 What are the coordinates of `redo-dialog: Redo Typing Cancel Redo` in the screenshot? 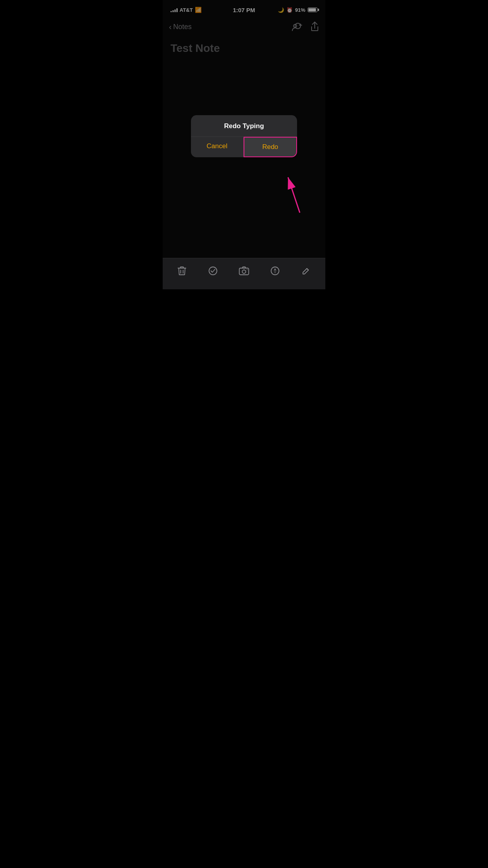 It's located at (244, 136).